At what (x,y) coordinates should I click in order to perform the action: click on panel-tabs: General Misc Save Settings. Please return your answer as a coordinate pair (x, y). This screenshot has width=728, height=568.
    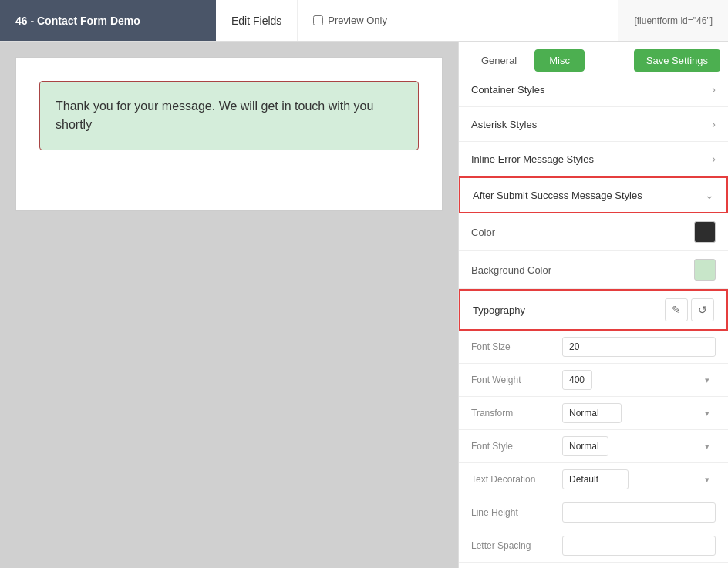
    Looking at the image, I should click on (594, 57).